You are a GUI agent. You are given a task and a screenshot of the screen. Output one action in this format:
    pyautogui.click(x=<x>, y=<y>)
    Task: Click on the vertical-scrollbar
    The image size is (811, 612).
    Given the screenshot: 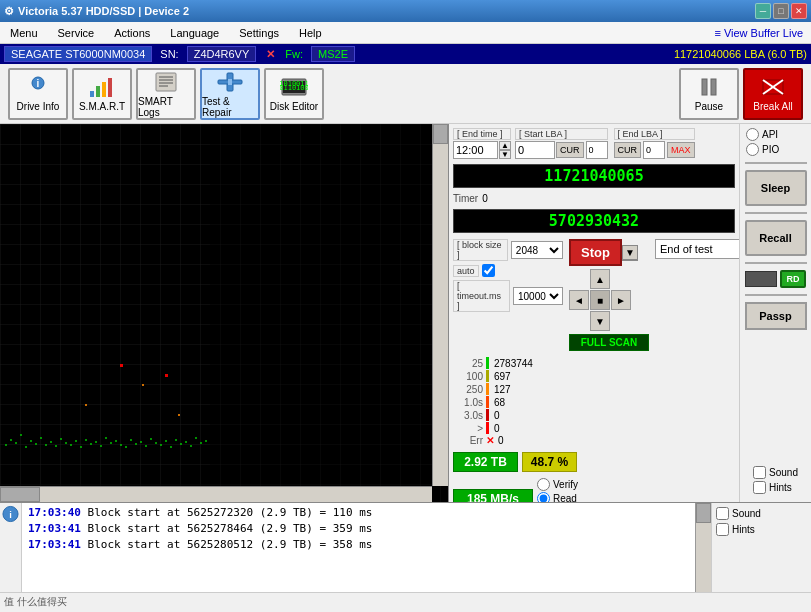 What is the action you would take?
    pyautogui.click(x=440, y=305)
    